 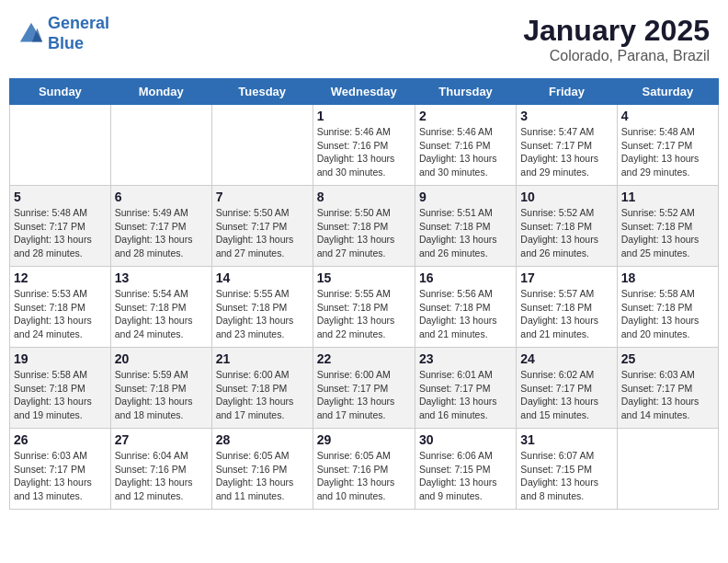 What do you see at coordinates (61, 197) in the screenshot?
I see `day-number: 5` at bounding box center [61, 197].